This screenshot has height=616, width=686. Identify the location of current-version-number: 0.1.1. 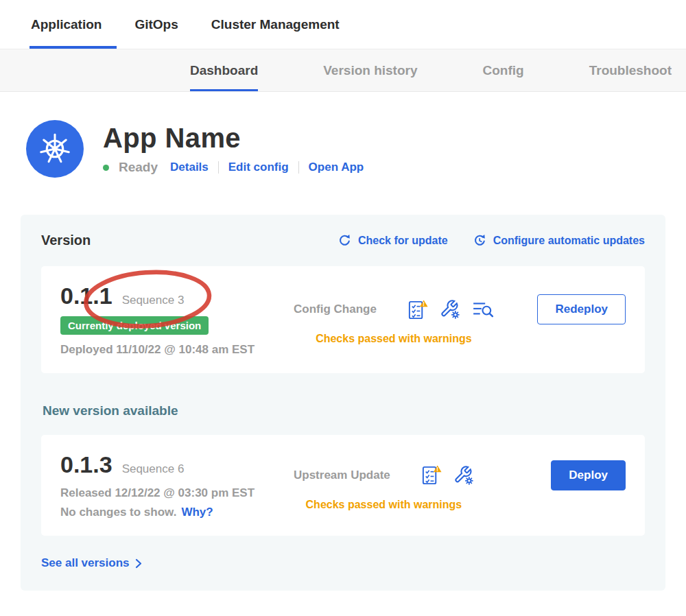
(86, 296).